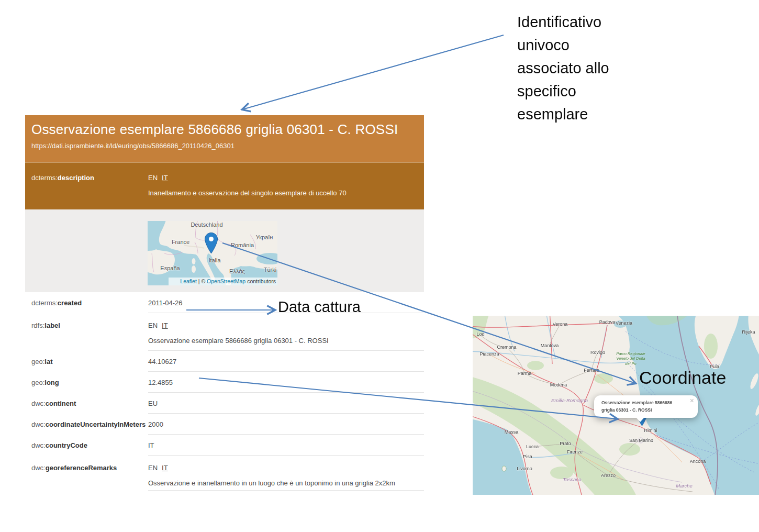 Image resolution: width=759 pixels, height=532 pixels. I want to click on map-country-label: France, so click(181, 242).